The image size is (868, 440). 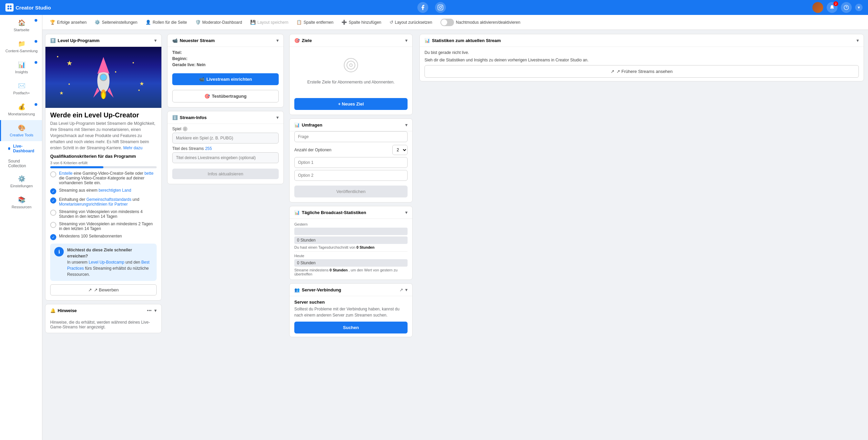 I want to click on topbar-dropdown-button: ▼, so click(x=859, y=7).